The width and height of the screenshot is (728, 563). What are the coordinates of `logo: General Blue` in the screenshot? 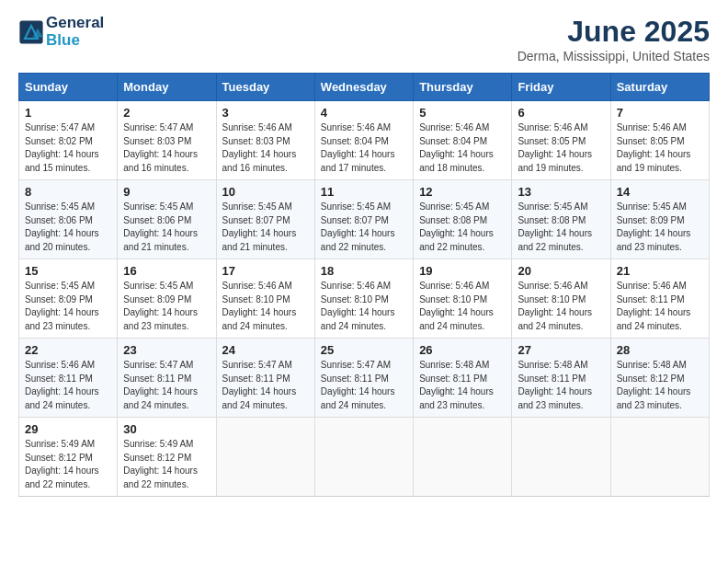 It's located at (61, 31).